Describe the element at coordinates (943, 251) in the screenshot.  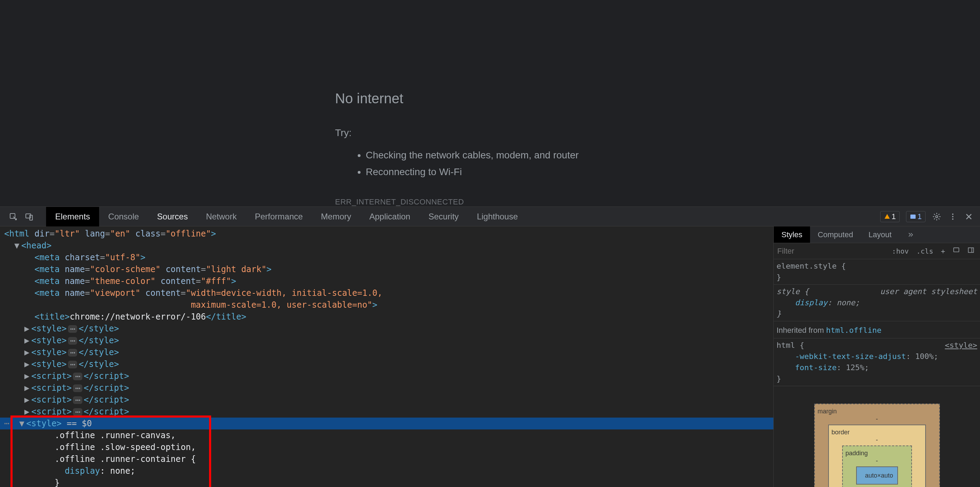
I see `new-rule-button: +` at that location.